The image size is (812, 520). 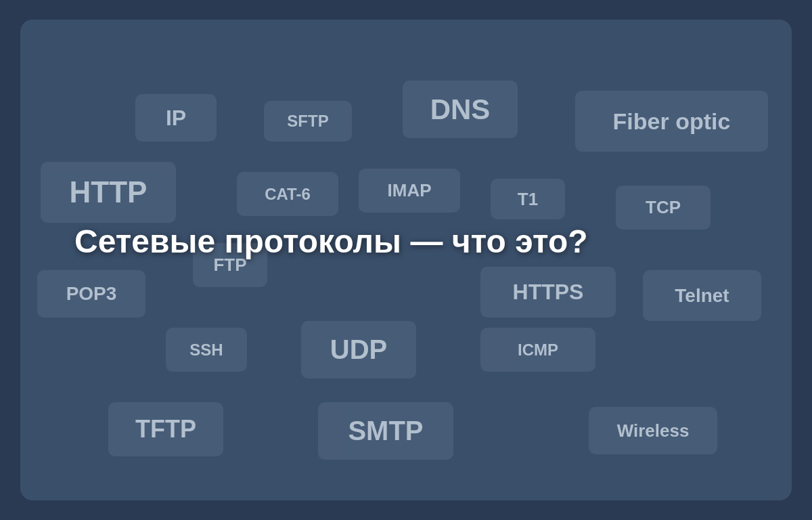 What do you see at coordinates (166, 429) in the screenshot?
I see `tag-tftp: TFTP` at bounding box center [166, 429].